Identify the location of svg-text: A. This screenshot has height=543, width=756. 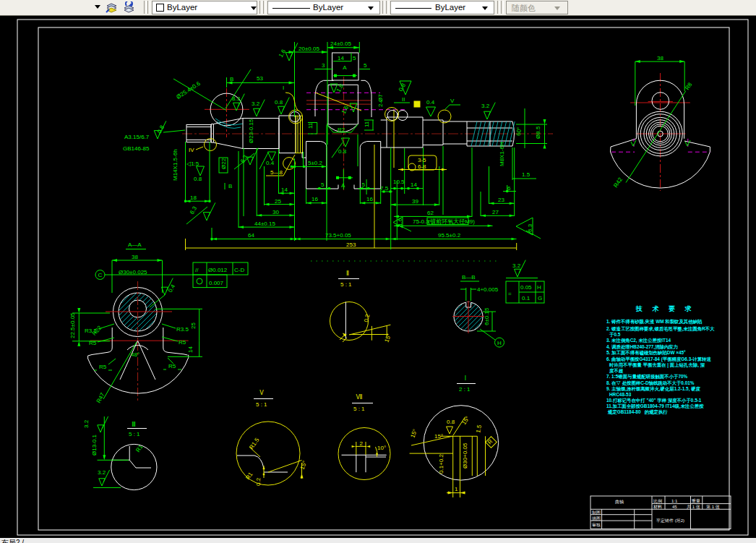
(345, 68).